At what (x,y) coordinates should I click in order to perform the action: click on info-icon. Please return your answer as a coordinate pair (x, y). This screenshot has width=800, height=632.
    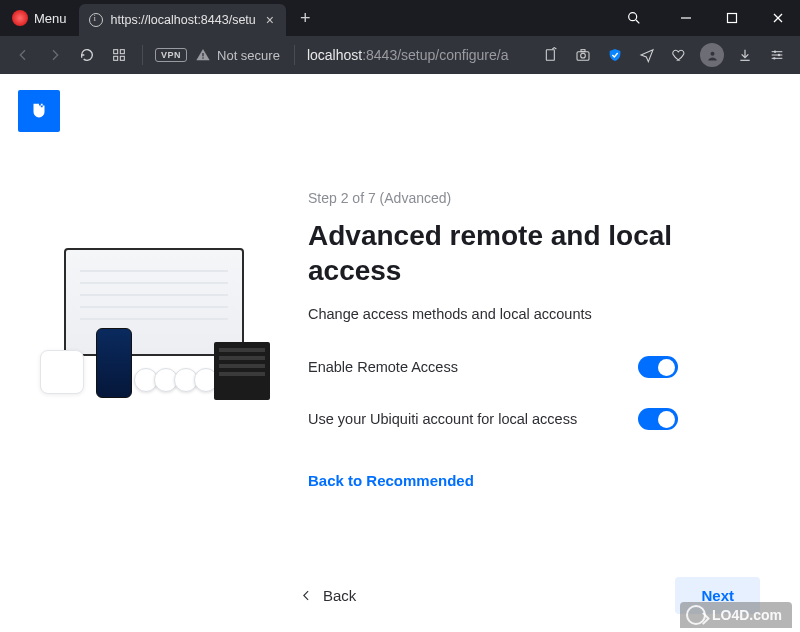
    Looking at the image, I should click on (96, 20).